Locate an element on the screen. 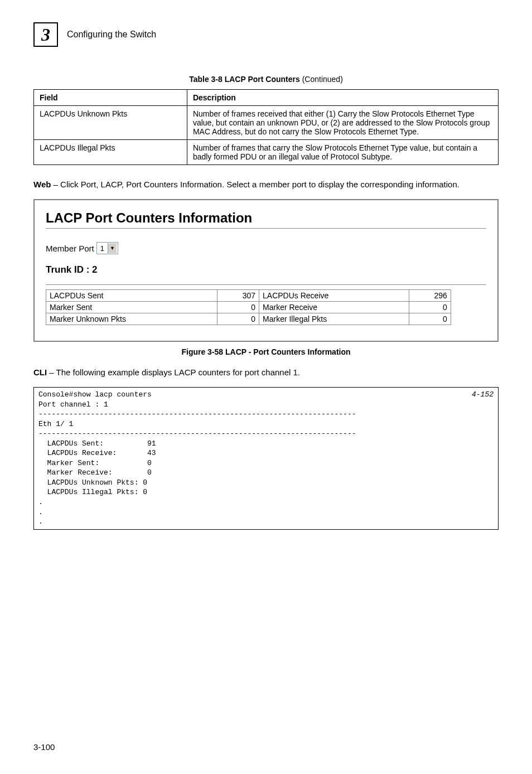 The image size is (532, 774). divider is located at coordinates (266, 284).